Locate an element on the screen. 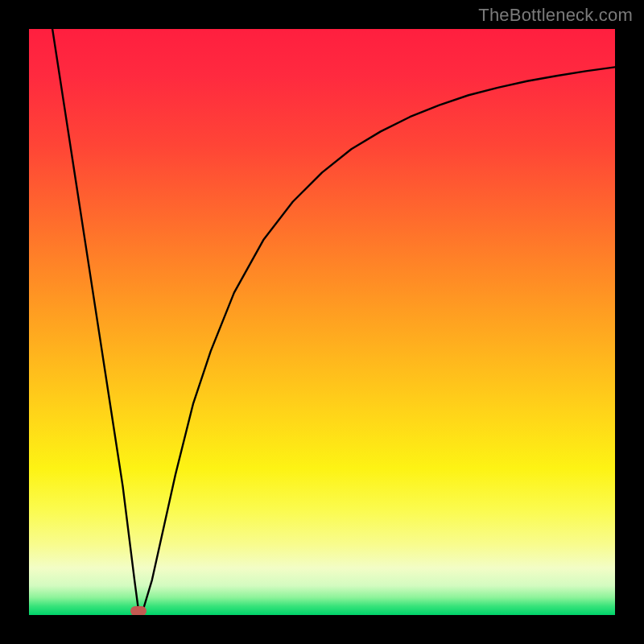  watermark-text: TheBottleneck.com is located at coordinates (555, 15).